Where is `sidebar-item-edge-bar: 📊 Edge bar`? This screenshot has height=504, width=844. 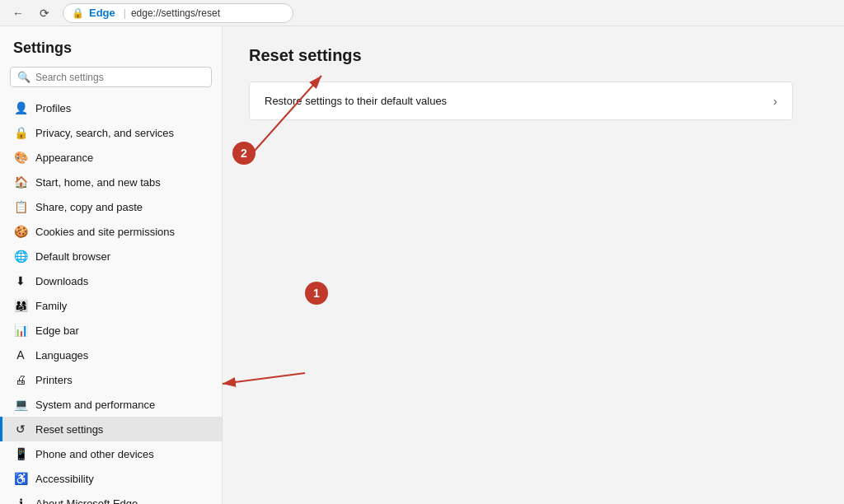
sidebar-item-edge-bar: 📊 Edge bar is located at coordinates (110, 330).